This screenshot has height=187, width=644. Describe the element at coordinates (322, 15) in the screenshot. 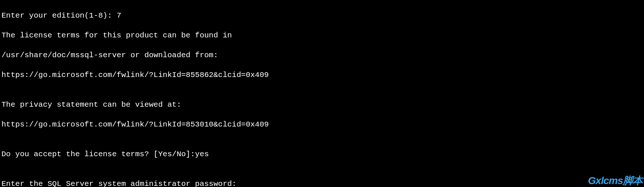

I see `terminal-line: Enter your edition(1-8): 7` at that location.